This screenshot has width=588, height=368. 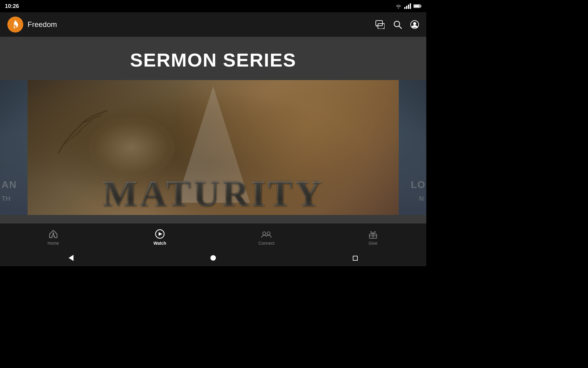 I want to click on app-title: Freedom, so click(x=42, y=25).